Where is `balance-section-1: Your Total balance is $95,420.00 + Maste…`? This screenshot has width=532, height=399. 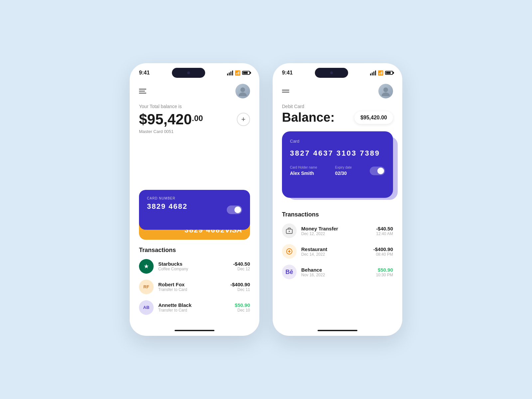 balance-section-1: Your Total balance is $95,420.00 + Maste… is located at coordinates (195, 147).